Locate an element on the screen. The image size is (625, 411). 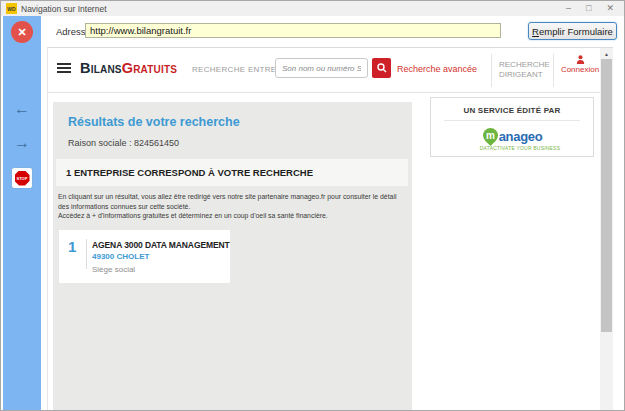
company-location: 49300 CHOLET is located at coordinates (161, 256).